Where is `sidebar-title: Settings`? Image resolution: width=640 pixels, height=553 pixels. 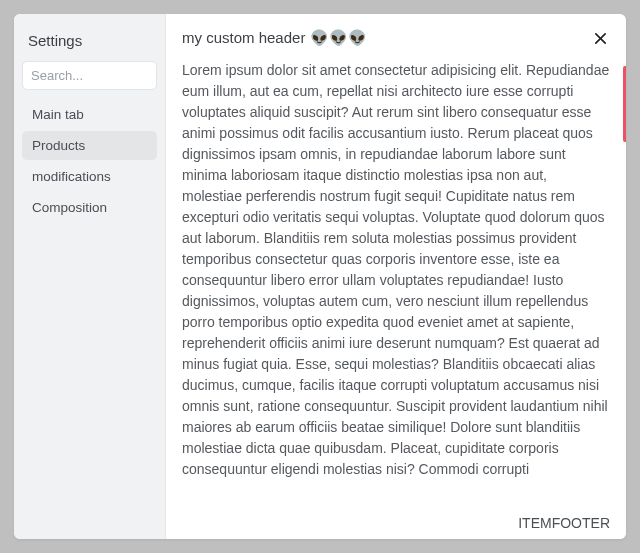
sidebar-title: Settings is located at coordinates (90, 44).